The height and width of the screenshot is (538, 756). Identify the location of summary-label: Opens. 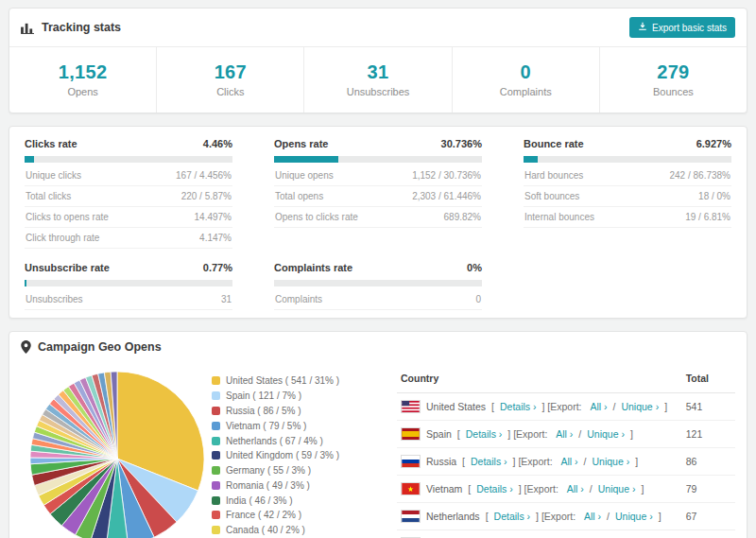
(83, 92).